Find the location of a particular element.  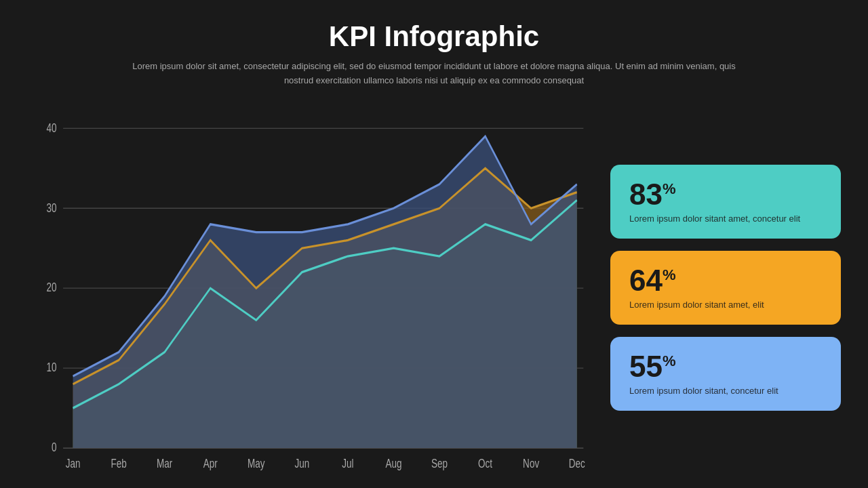

kpi-percent-green: 83% is located at coordinates (726, 195).